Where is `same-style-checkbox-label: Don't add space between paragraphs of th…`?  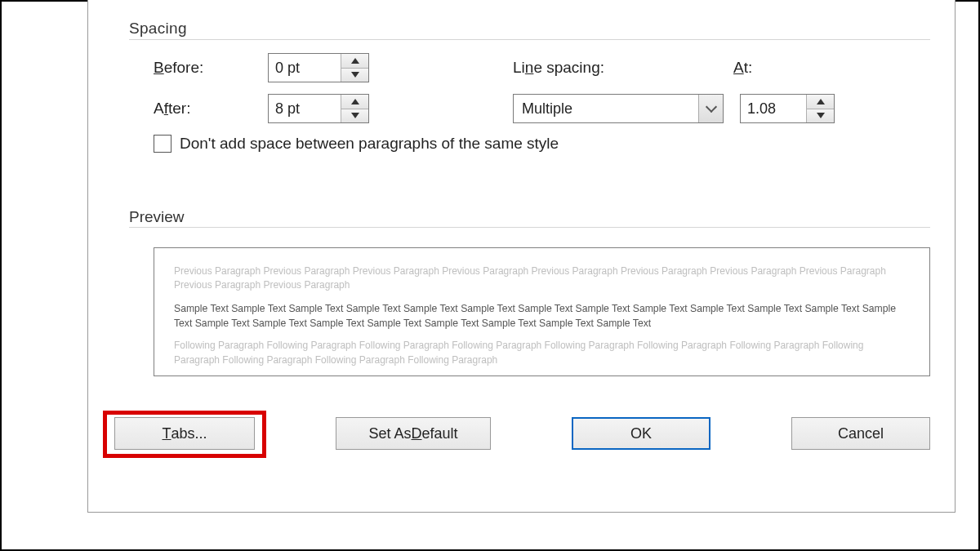
same-style-checkbox-label: Don't add space between paragraphs of th… is located at coordinates (369, 144).